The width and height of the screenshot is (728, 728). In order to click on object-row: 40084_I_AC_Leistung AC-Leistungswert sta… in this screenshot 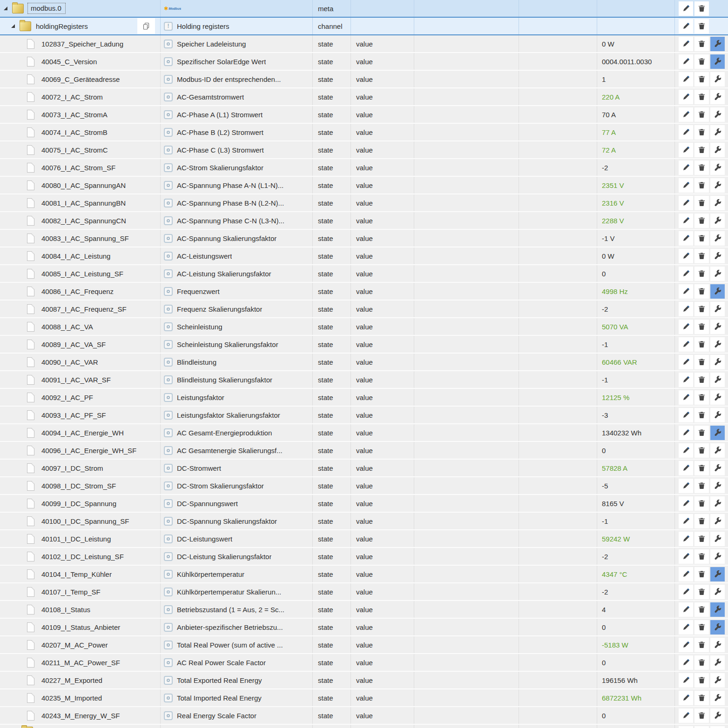, I will do `click(364, 256)`.